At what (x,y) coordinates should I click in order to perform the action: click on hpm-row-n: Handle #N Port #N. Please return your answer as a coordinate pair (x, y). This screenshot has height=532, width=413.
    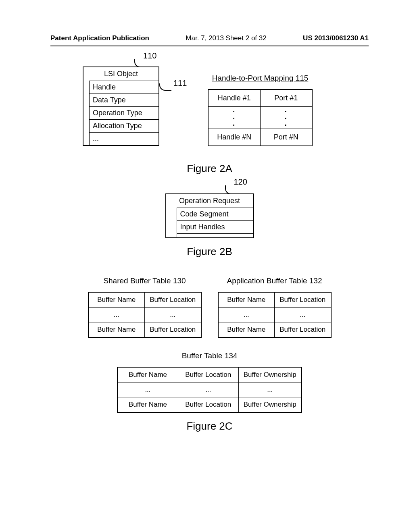
    Looking at the image, I should click on (260, 138).